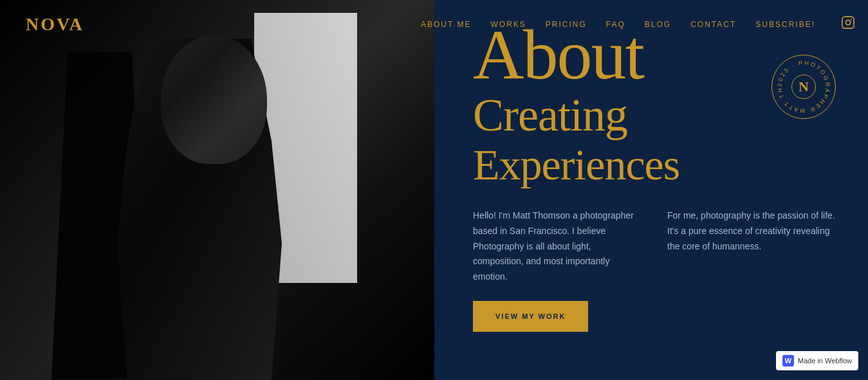 The height and width of the screenshot is (380, 868). I want to click on webflow-label: Made in Webflow, so click(825, 361).